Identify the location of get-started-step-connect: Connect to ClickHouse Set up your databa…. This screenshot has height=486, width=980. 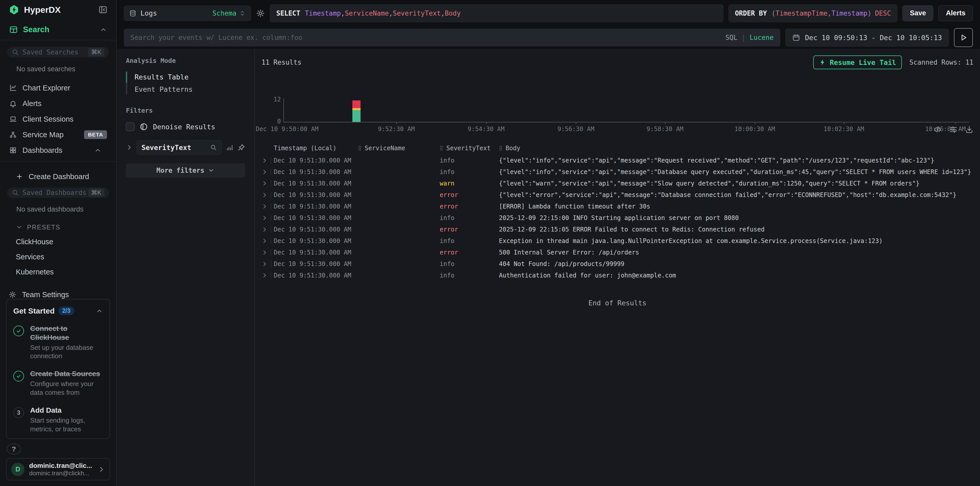
(58, 343).